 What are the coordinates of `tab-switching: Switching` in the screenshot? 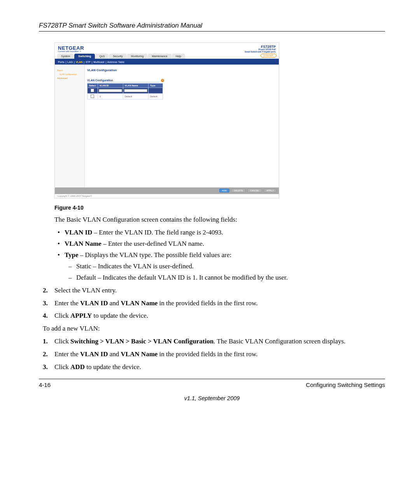 It's located at (85, 56).